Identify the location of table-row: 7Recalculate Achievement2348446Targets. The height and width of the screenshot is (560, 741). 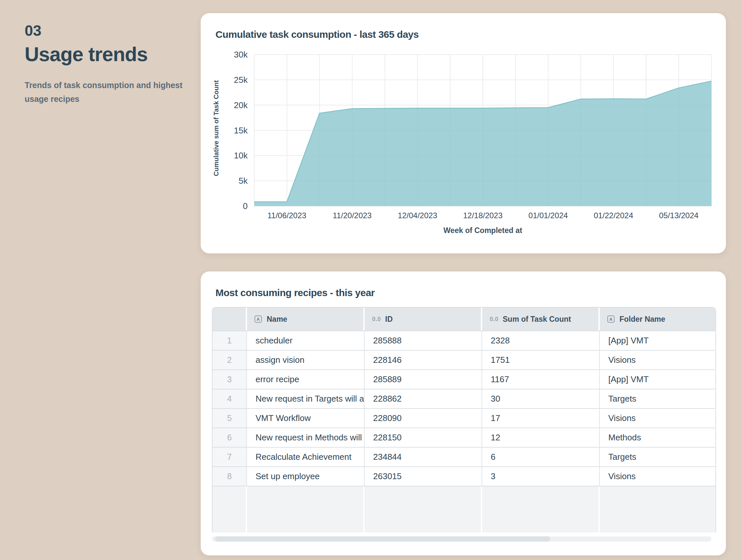
(464, 457).